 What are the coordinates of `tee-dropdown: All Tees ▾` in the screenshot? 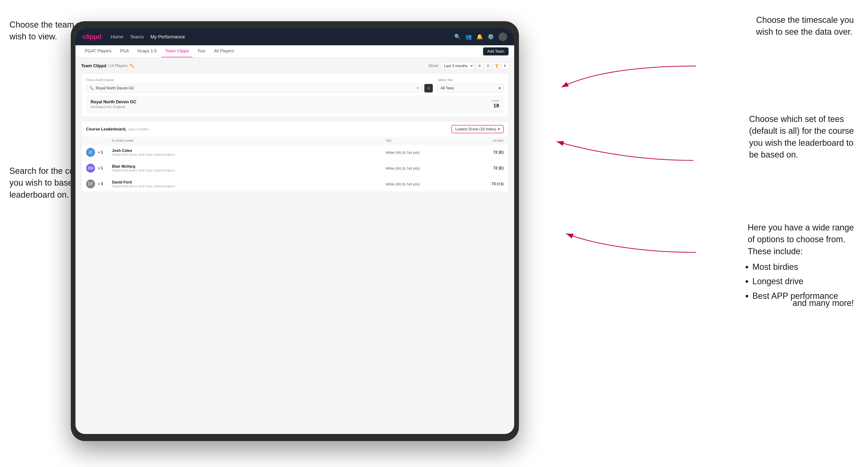 It's located at (470, 88).